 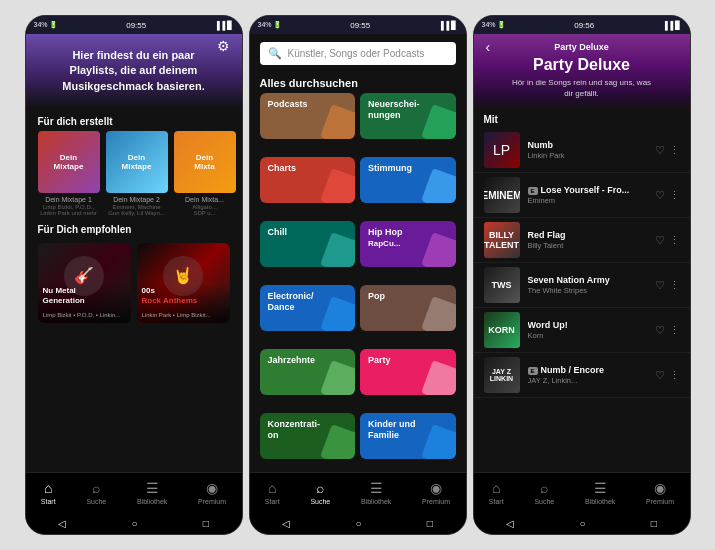 I want to click on search-bar-icon: 🔍, so click(x=275, y=54).